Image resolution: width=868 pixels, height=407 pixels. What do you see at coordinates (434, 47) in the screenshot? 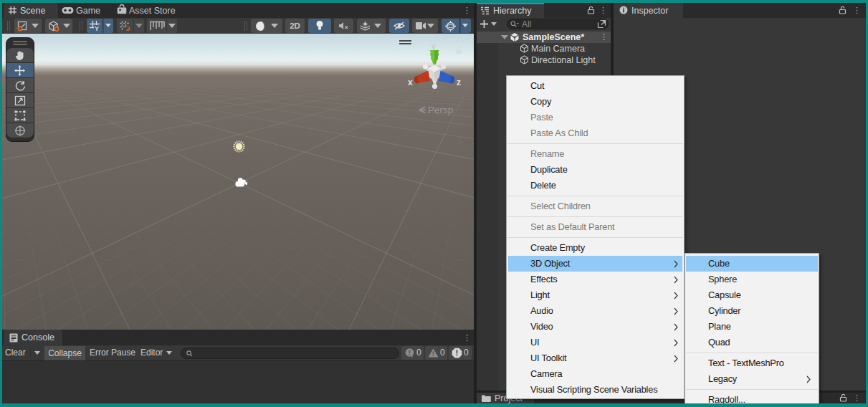
I see `svg-text: y` at bounding box center [434, 47].